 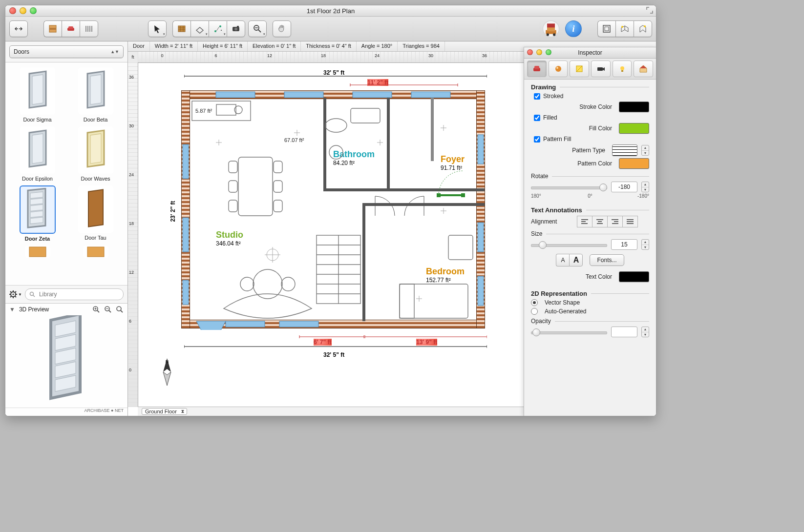 I want to click on library-grid: Door Sigma Door Beta Door Epsilon Door W…, so click(x=66, y=174).